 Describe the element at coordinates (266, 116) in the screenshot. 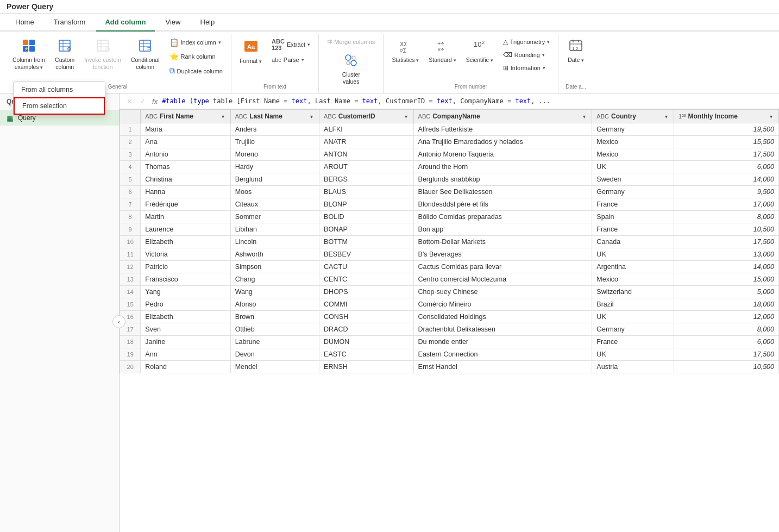

I see `lastname-label: Last Name` at that location.